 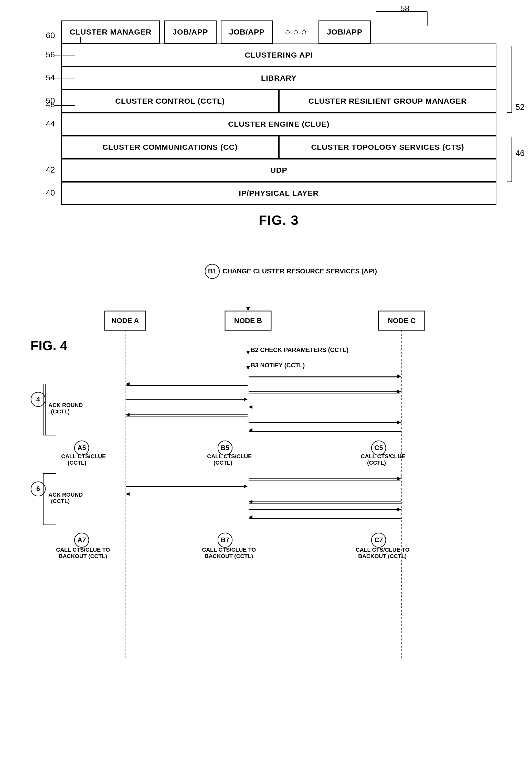 I want to click on svg-text: B7, so click(x=225, y=540).